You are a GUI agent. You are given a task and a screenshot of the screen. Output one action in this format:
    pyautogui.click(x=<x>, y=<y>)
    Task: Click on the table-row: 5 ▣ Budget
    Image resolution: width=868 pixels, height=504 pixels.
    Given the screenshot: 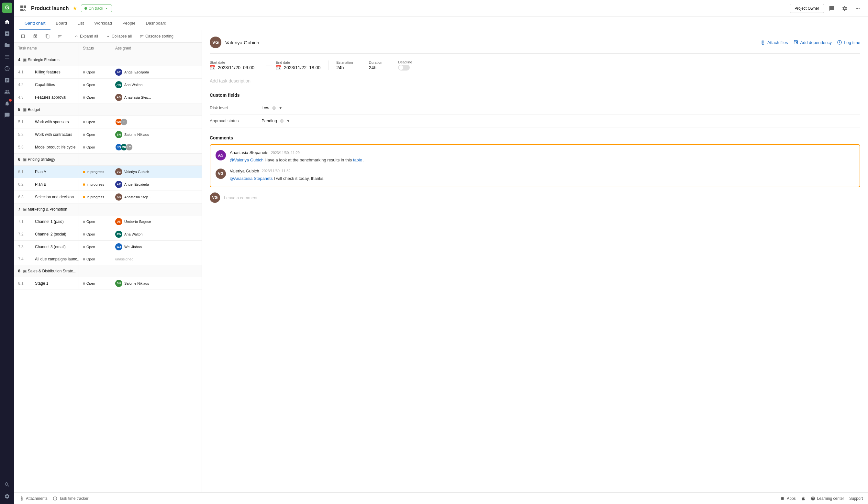 What is the action you would take?
    pyautogui.click(x=108, y=110)
    